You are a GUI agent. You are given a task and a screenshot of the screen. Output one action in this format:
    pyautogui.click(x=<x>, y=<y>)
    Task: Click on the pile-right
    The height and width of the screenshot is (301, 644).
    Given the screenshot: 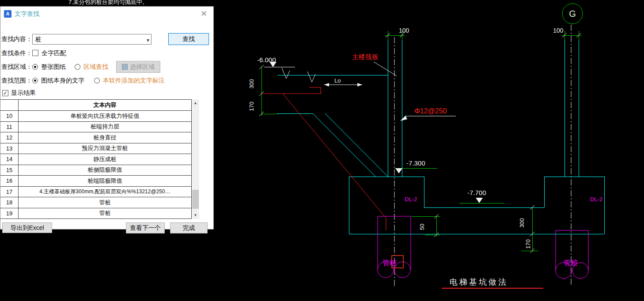 What is the action you would take?
    pyautogui.click(x=572, y=254)
    